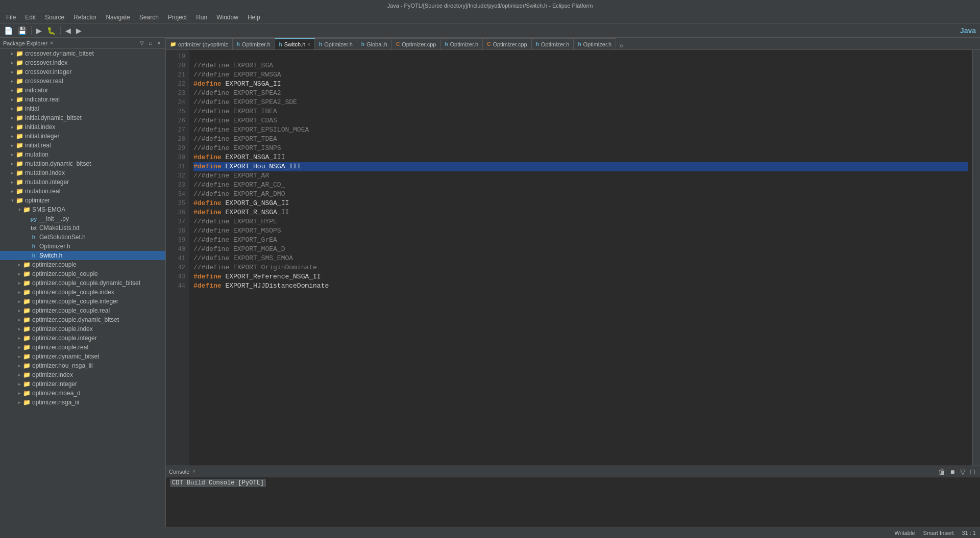  I want to click on tree-item-optimizer-couple_couple-dynamic_bitset: ▸📁optimizer.couple_couple.dynamic_bitset, so click(83, 283).